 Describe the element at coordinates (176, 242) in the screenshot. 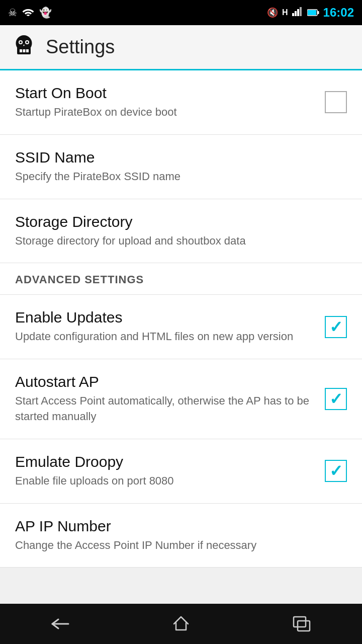

I see `setting-storage-directory-desc: Storage directory for upload and shoutbo…` at that location.